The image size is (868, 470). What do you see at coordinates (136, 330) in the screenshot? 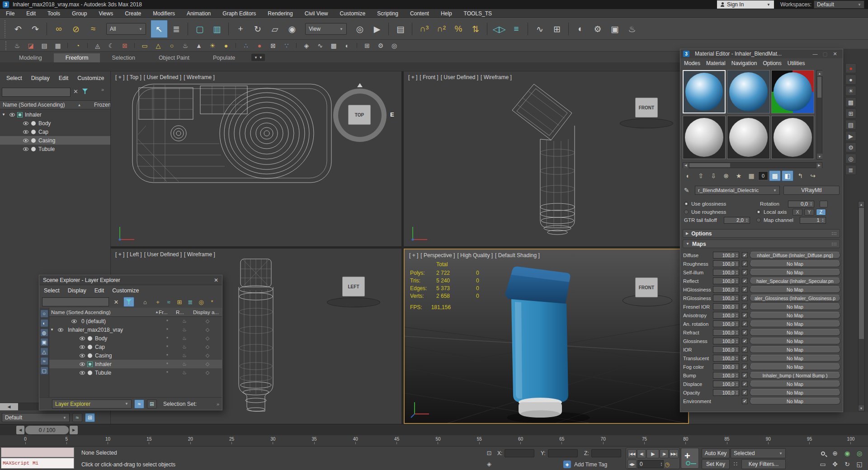
I see `layer-tree-row: ▼ Inhaler_max2018_vray * ♨ ◇` at bounding box center [136, 330].